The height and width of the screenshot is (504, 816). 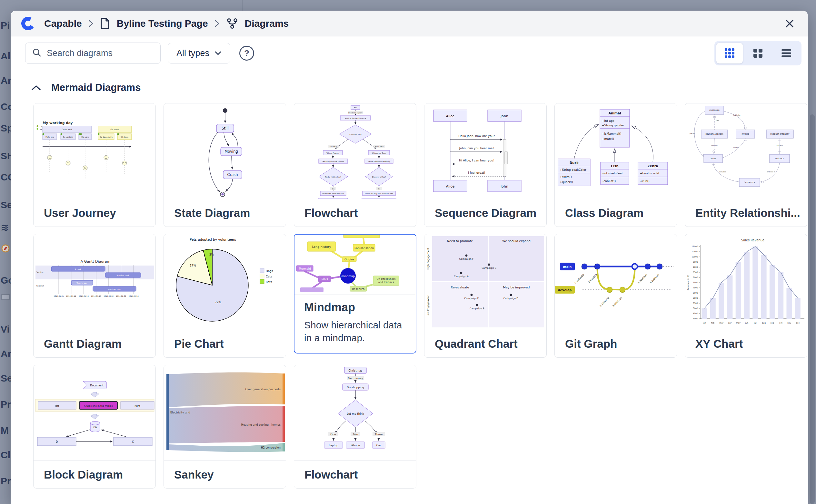 I want to click on svg-text: right, so click(x=137, y=406).